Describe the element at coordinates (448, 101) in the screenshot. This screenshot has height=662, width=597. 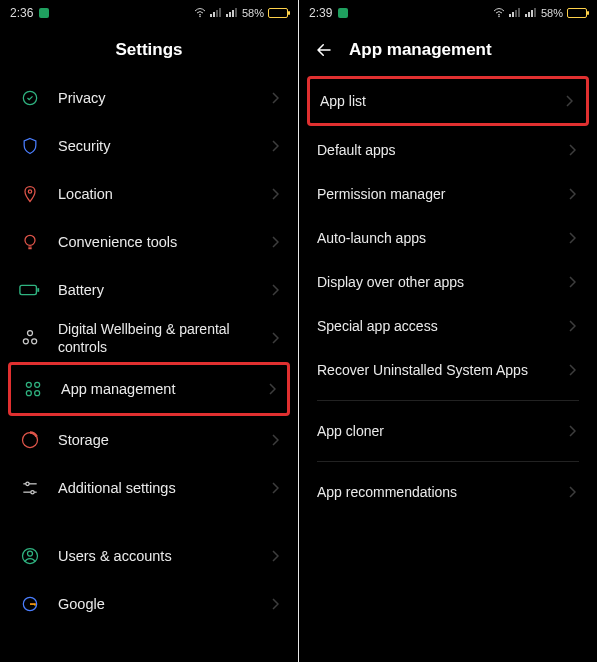
I see `row-app-list: App list` at that location.